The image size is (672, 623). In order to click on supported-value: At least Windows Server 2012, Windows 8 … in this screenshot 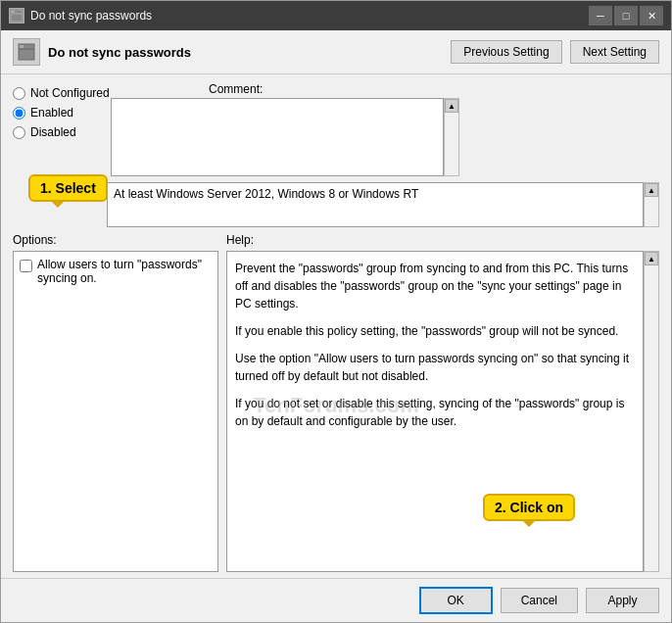, I will do `click(266, 194)`.